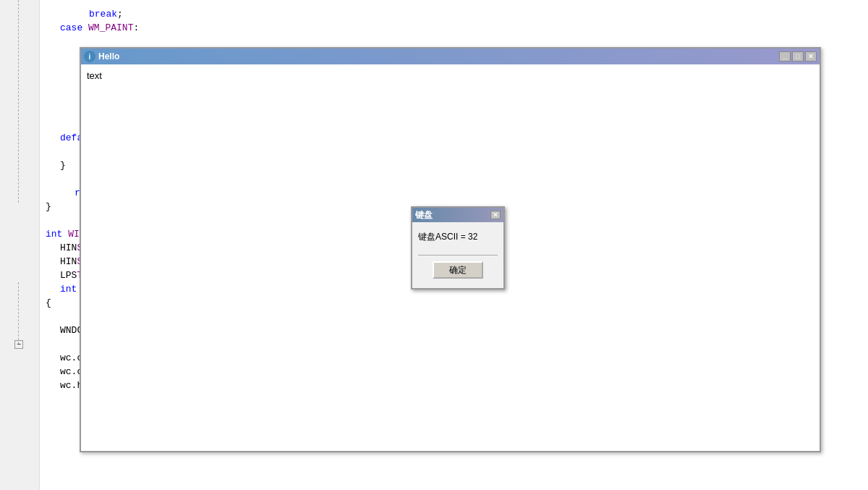 Image resolution: width=868 pixels, height=490 pixels. Describe the element at coordinates (458, 248) in the screenshot. I see `dialog-box: 键盘 ✕ 键盘ASCII = 32 确定` at that location.